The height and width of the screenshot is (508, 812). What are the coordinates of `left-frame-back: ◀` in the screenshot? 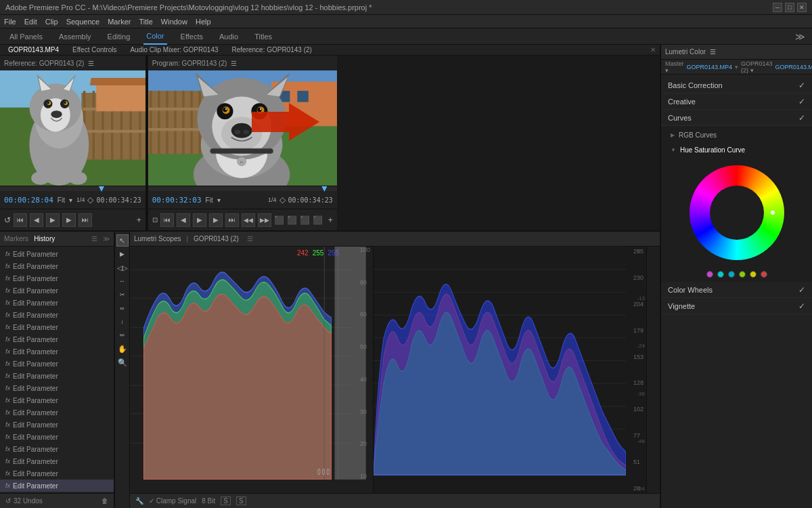 It's located at (37, 220).